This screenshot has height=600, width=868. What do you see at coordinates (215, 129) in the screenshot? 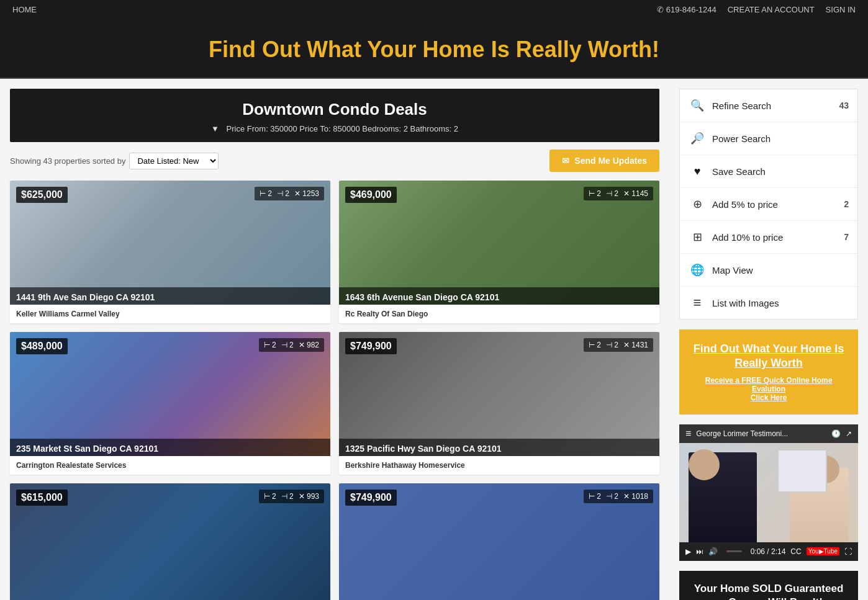
I see `filter-icon: ▼` at bounding box center [215, 129].